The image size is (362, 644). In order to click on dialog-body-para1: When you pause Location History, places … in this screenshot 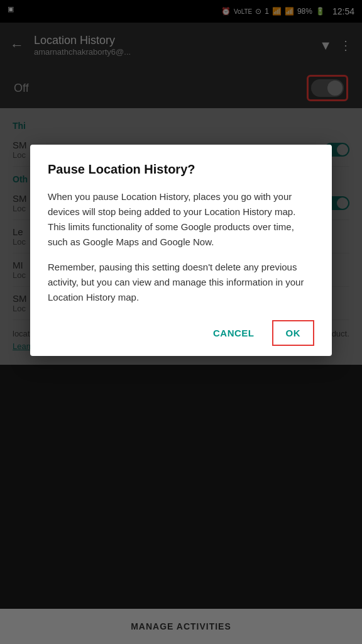, I will do `click(181, 219)`.